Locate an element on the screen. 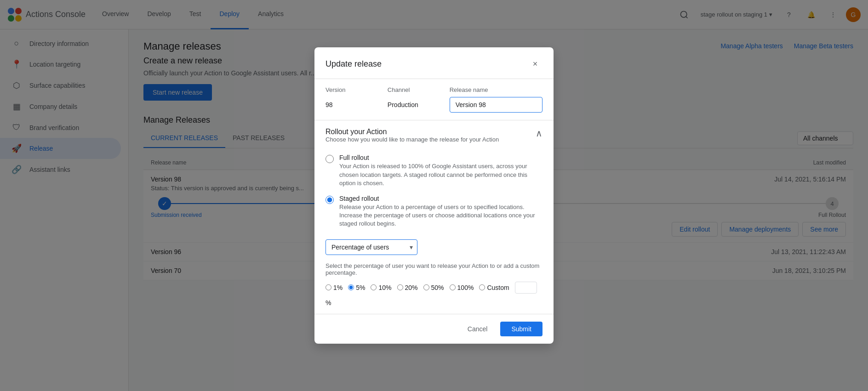 The height and width of the screenshot is (391, 868). staged-type-dropdown-wrapper: Percentage of users Specified locations … is located at coordinates (371, 247).